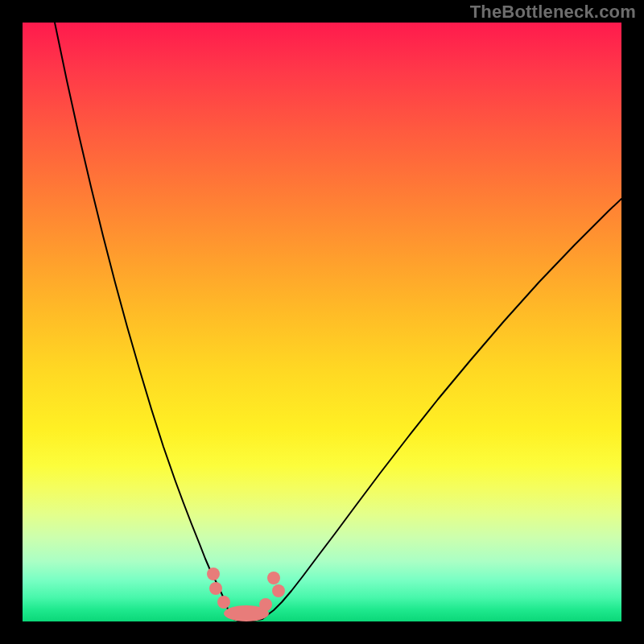  What do you see at coordinates (266, 605) in the screenshot?
I see `right-lower-dot` at bounding box center [266, 605].